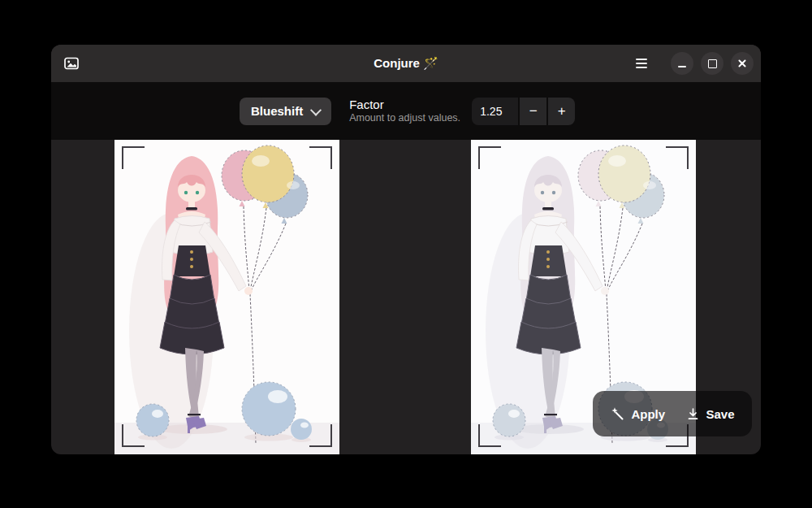  What do you see at coordinates (693, 415) in the screenshot?
I see `download-icon` at bounding box center [693, 415].